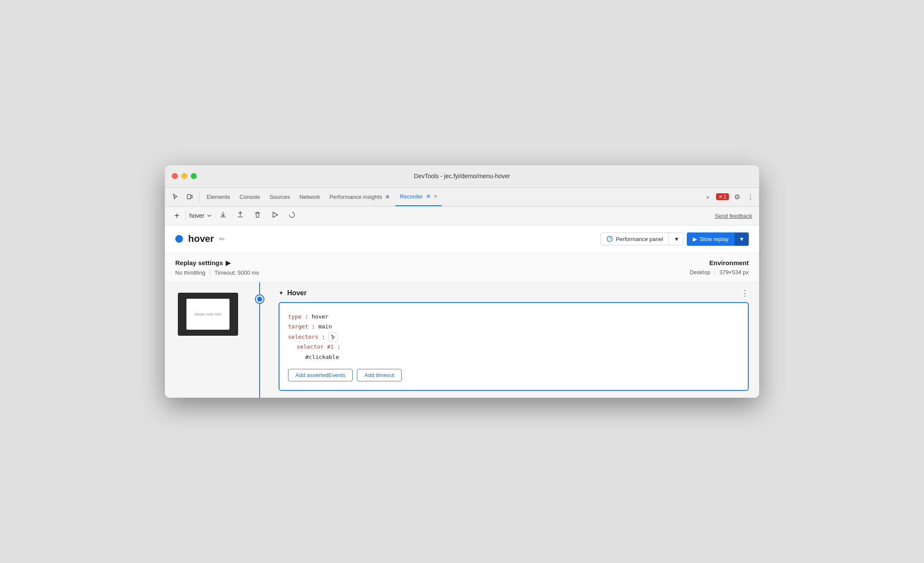 This screenshot has width=924, height=563. What do you see at coordinates (333, 337) in the screenshot?
I see `selector-inspect-btn` at bounding box center [333, 337].